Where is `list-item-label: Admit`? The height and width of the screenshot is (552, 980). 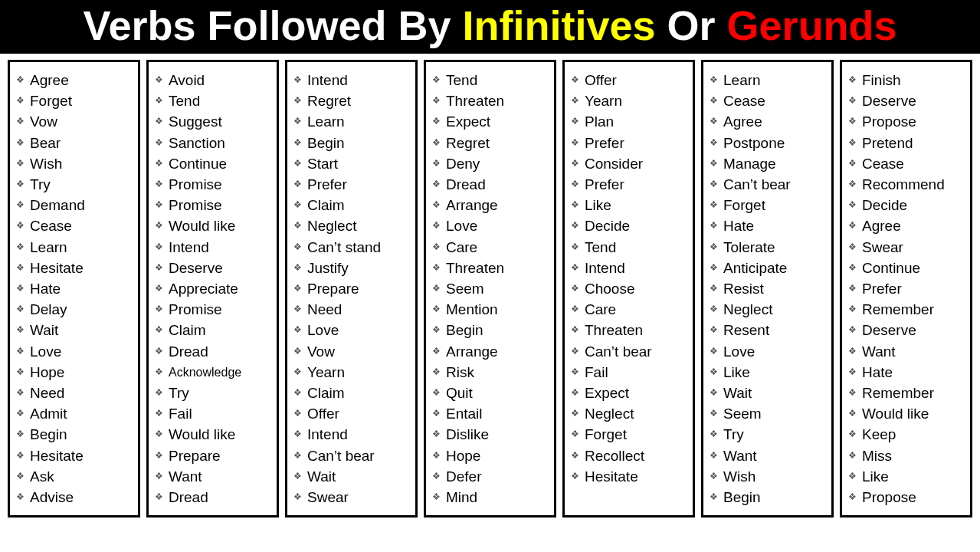 list-item-label: Admit is located at coordinates (49, 414).